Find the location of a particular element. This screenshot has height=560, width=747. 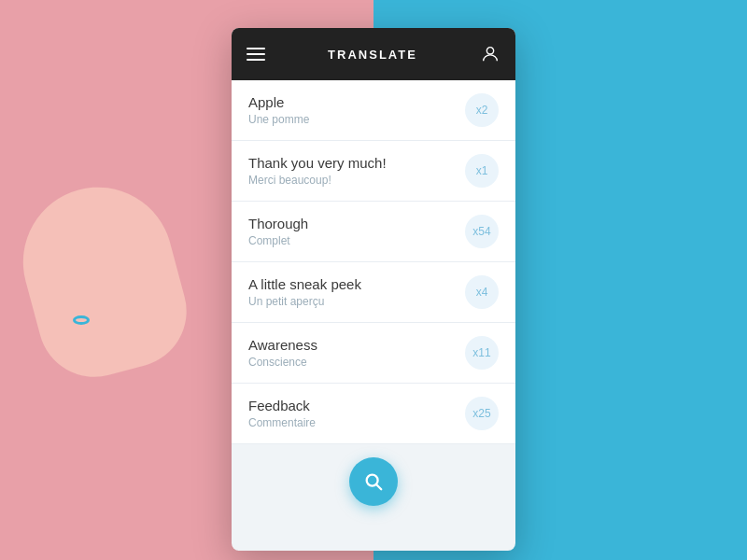

list-item: Awareness Conscience x11 is located at coordinates (374, 353).